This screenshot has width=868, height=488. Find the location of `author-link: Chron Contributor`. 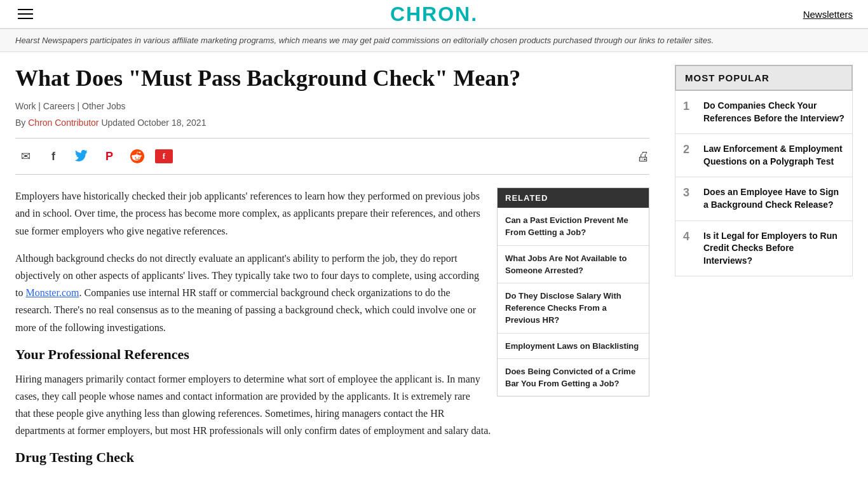

author-link: Chron Contributor is located at coordinates (64, 123).